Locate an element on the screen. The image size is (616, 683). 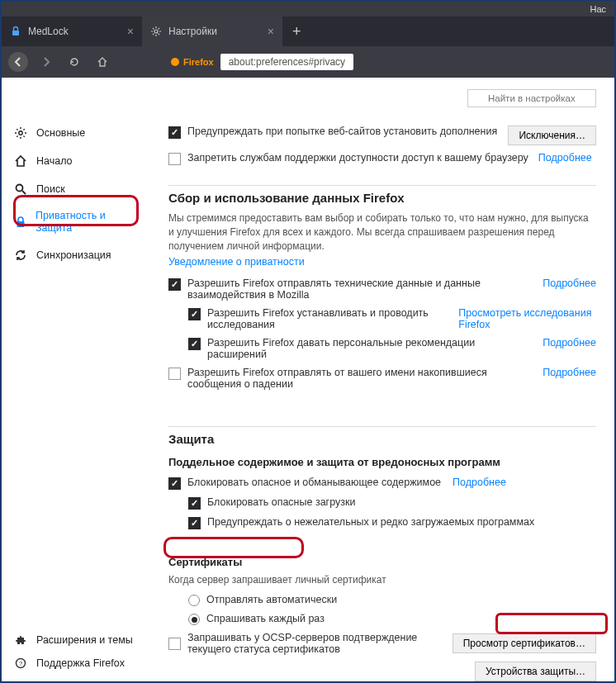
sidebar-item-privacy: Приватность и Защита is located at coordinates (76, 222).